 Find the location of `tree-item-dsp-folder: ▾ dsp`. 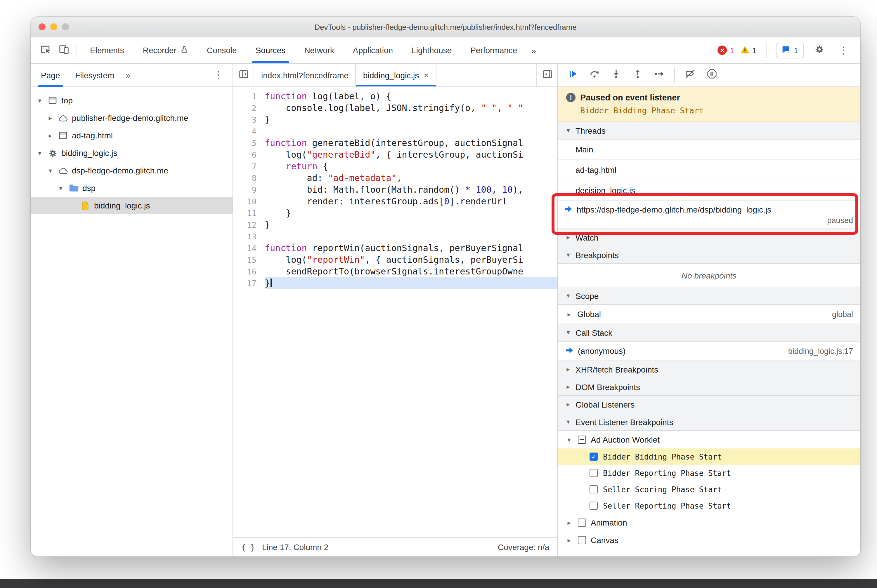

tree-item-dsp-folder: ▾ dsp is located at coordinates (132, 188).